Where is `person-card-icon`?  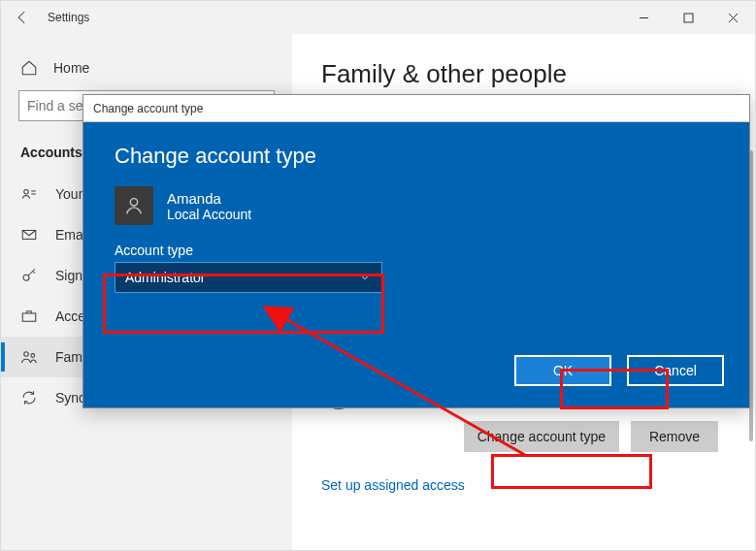 person-card-icon is located at coordinates (29, 194).